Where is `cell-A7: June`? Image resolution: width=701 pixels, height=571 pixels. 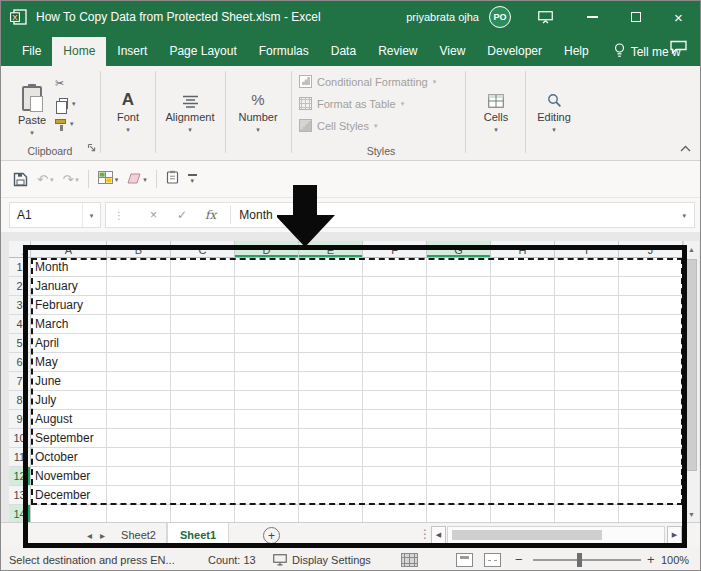
cell-A7: June is located at coordinates (69, 382).